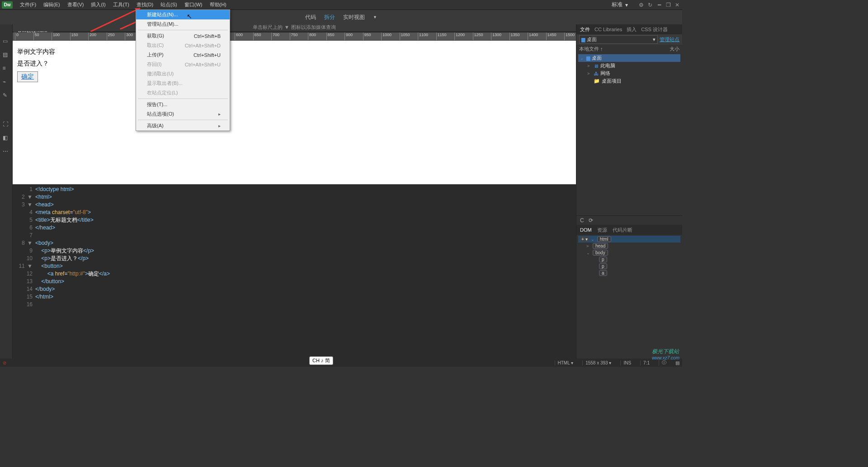  Describe the element at coordinates (627, 363) in the screenshot. I see `status-ins: INS` at that location.